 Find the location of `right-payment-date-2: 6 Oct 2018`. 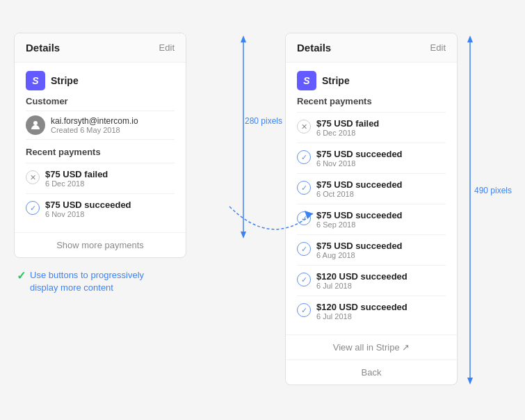

right-payment-date-2: 6 Oct 2018 is located at coordinates (360, 194).